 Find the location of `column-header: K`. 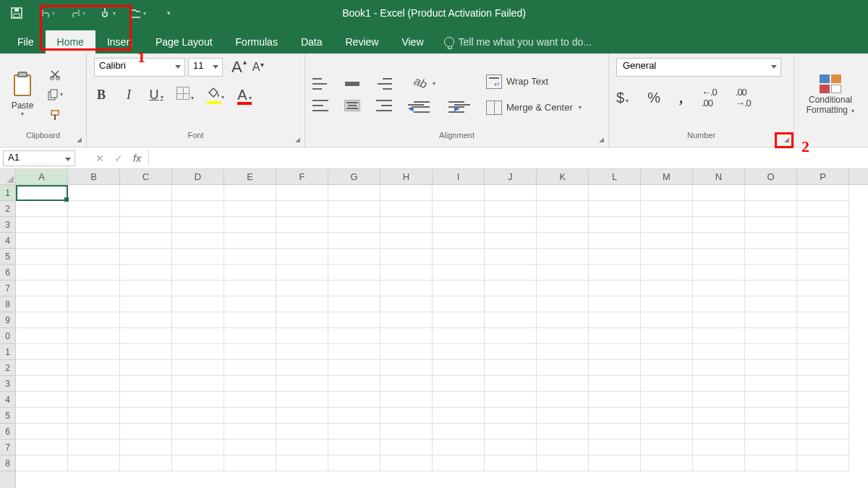

column-header: K is located at coordinates (563, 176).